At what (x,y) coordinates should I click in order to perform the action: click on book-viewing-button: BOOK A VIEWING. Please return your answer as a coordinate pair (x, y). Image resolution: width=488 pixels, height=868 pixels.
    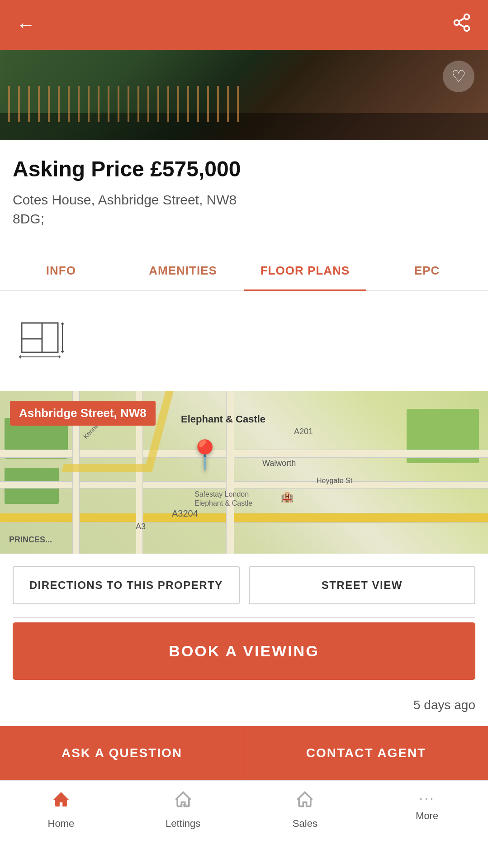
    Looking at the image, I should click on (244, 651).